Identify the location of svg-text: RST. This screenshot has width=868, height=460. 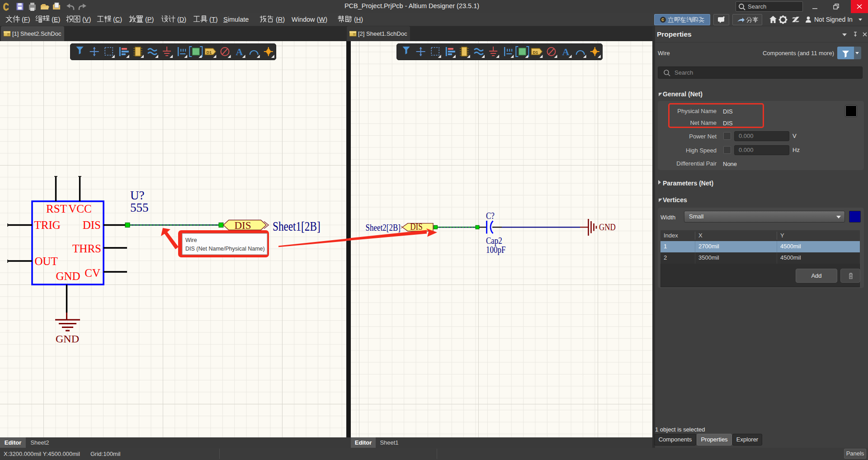
(57, 209).